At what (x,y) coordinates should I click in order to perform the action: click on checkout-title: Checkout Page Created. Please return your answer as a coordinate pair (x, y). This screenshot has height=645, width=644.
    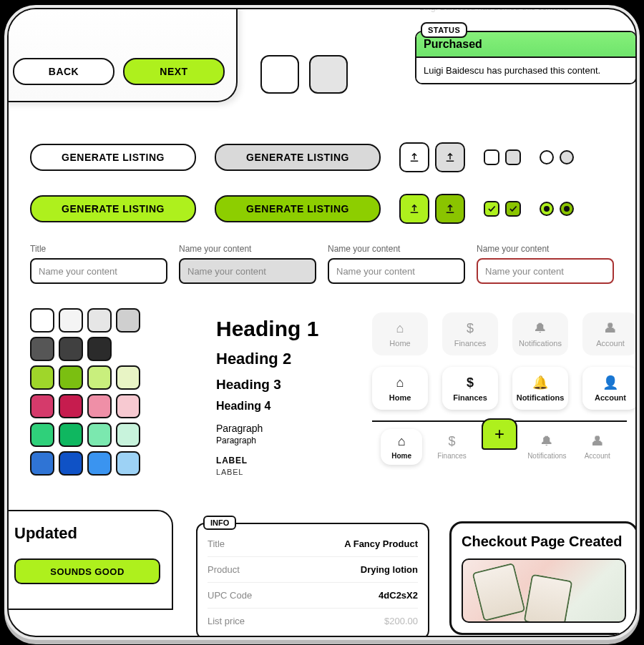
    Looking at the image, I should click on (544, 542).